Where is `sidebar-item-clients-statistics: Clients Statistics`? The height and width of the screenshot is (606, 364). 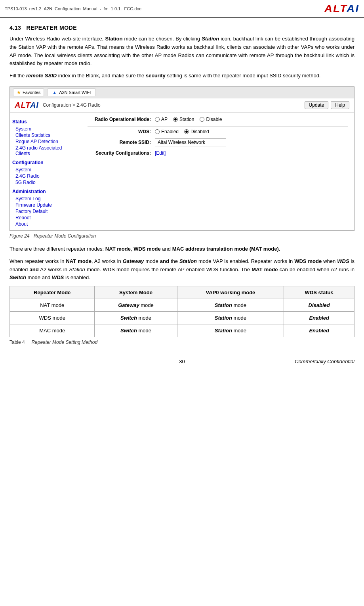
sidebar-item-clients-statistics: Clients Statistics is located at coordinates (45, 135).